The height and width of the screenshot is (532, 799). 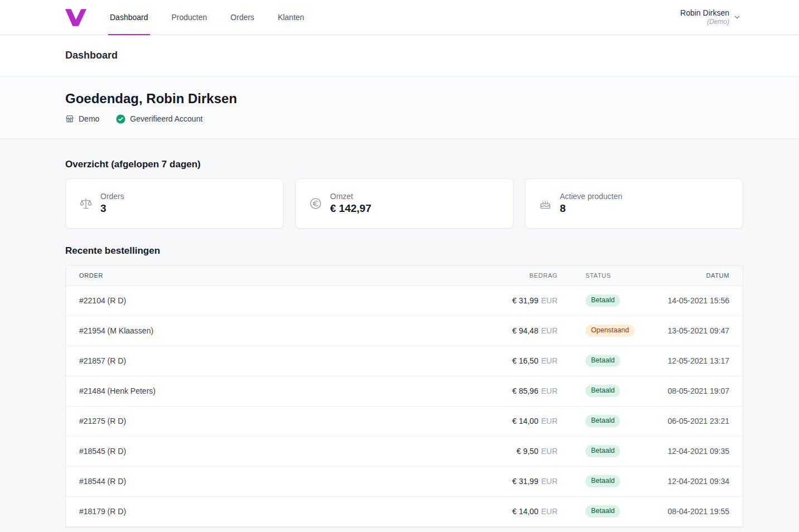 What do you see at coordinates (404, 512) in the screenshot?
I see `table-row: #18179 (R D) € 14,00EUR Betaald 08-04-20…` at bounding box center [404, 512].